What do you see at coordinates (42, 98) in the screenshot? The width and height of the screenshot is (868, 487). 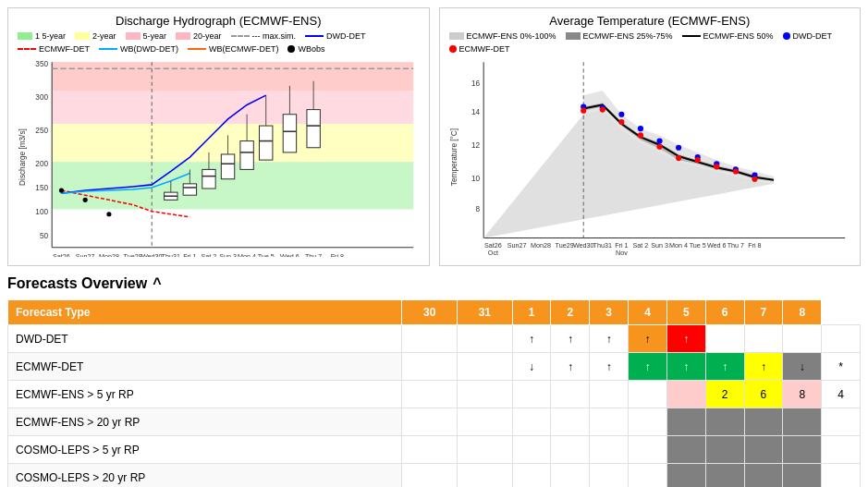 I see `svg-text: 300` at bounding box center [42, 98].